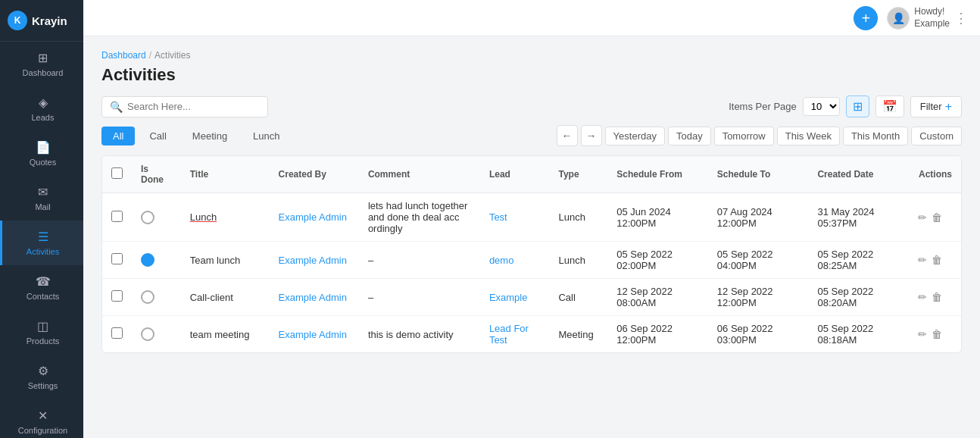 This screenshot has width=980, height=438. Describe the element at coordinates (314, 261) in the screenshot. I see `row-created-by-1: Example Admin` at that location.